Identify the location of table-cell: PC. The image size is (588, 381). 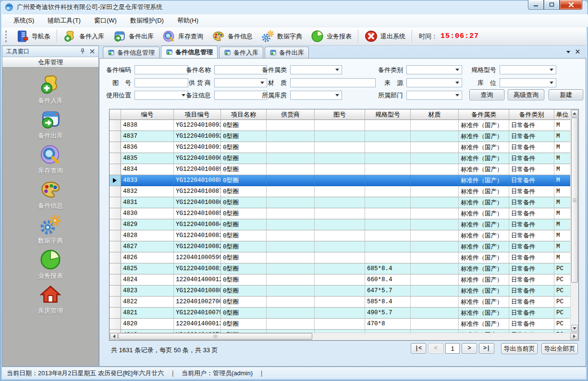
(563, 291).